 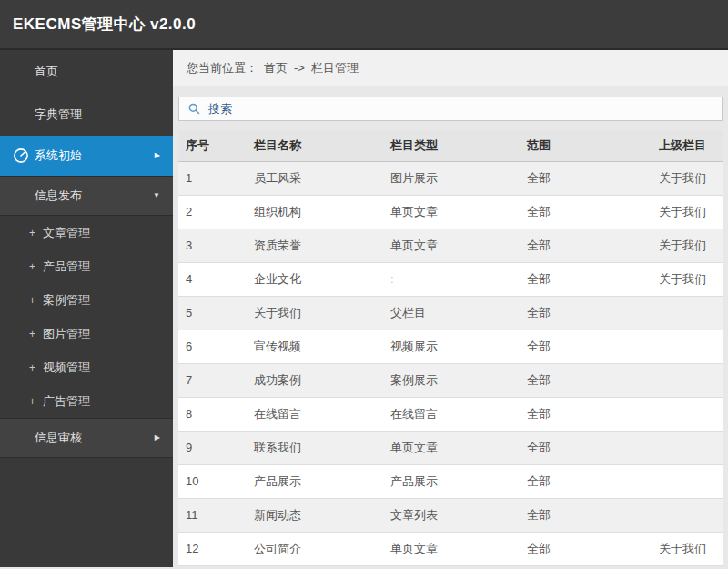 I want to click on search-label: 搜索, so click(x=220, y=109).